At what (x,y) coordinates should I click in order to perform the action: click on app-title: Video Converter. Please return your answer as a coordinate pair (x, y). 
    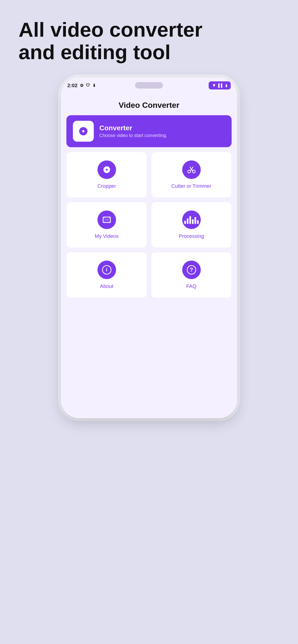
    Looking at the image, I should click on (149, 105).